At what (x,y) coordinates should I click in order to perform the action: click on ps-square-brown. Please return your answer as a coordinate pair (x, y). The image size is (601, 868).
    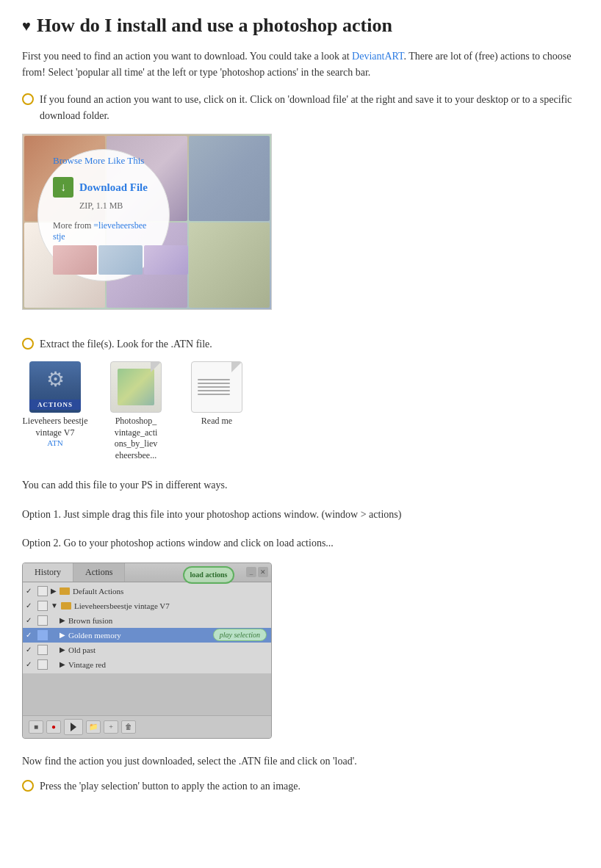
    Looking at the image, I should click on (43, 621).